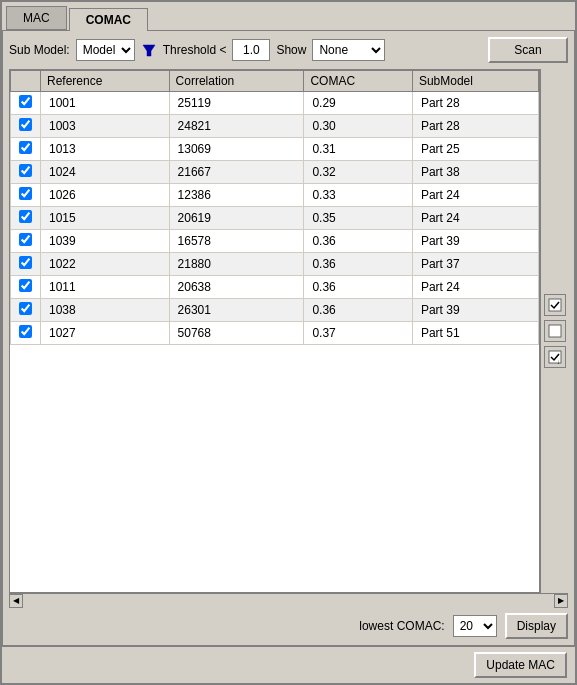 The height and width of the screenshot is (685, 577). I want to click on threshold-input, so click(251, 50).